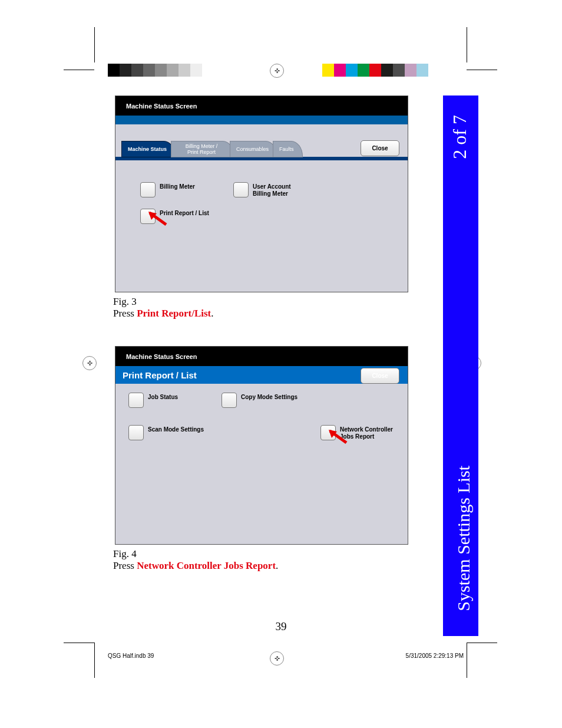 The image size is (562, 728). Describe the element at coordinates (435, 655) in the screenshot. I see `footer-timestamp: 5/31/2005 2:29:13 PM` at that location.